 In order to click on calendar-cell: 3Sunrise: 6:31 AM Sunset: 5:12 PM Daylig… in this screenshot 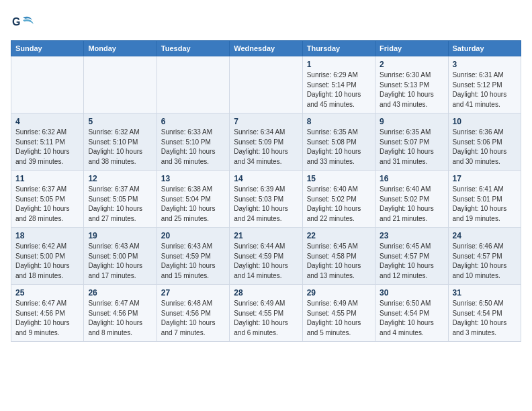, I will do `click(484, 85)`.